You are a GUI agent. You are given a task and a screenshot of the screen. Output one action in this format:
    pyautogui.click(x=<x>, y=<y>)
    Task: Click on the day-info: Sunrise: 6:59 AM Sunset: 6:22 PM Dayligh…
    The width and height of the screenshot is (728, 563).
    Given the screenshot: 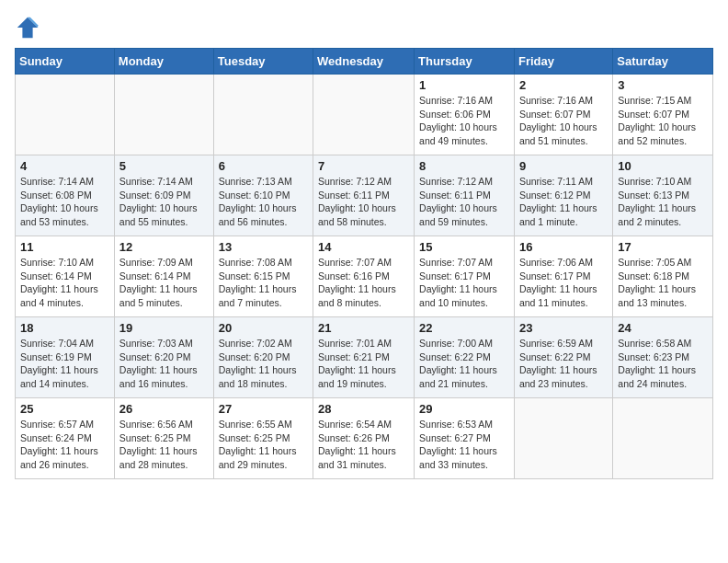 What is the action you would take?
    pyautogui.click(x=563, y=364)
    